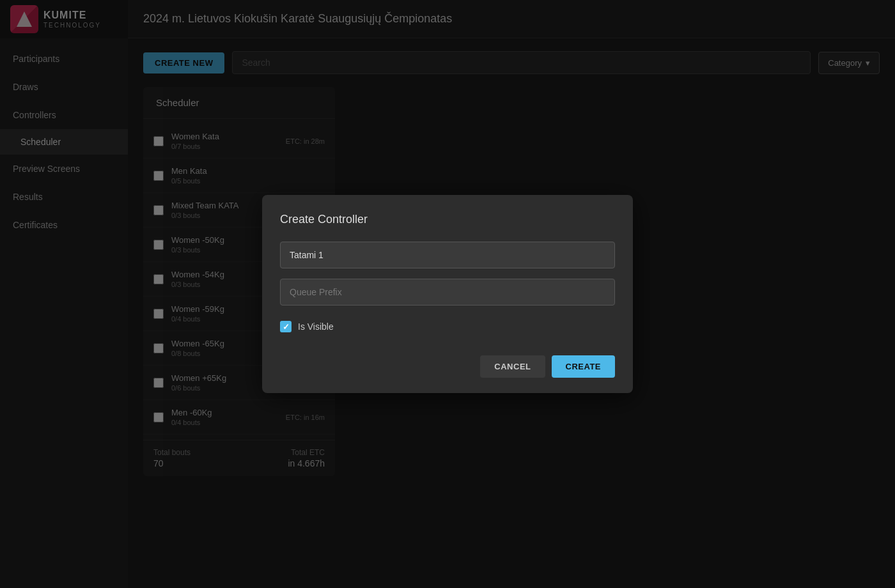  I want to click on queue-prefix-input, so click(447, 292).